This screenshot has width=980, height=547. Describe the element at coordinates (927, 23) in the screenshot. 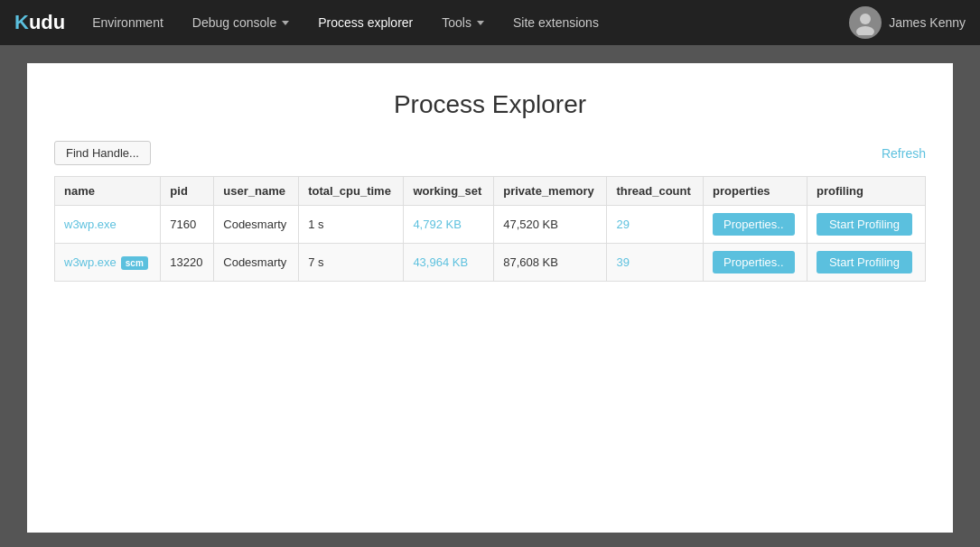

I see `user-name: James Kenny` at that location.